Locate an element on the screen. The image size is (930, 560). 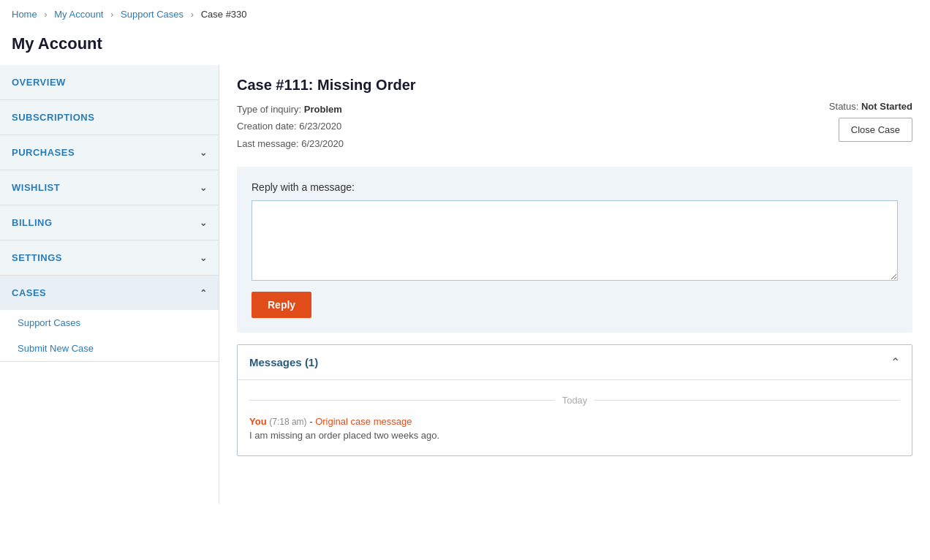
breadcrumb-my-account: My Account is located at coordinates (79, 15).